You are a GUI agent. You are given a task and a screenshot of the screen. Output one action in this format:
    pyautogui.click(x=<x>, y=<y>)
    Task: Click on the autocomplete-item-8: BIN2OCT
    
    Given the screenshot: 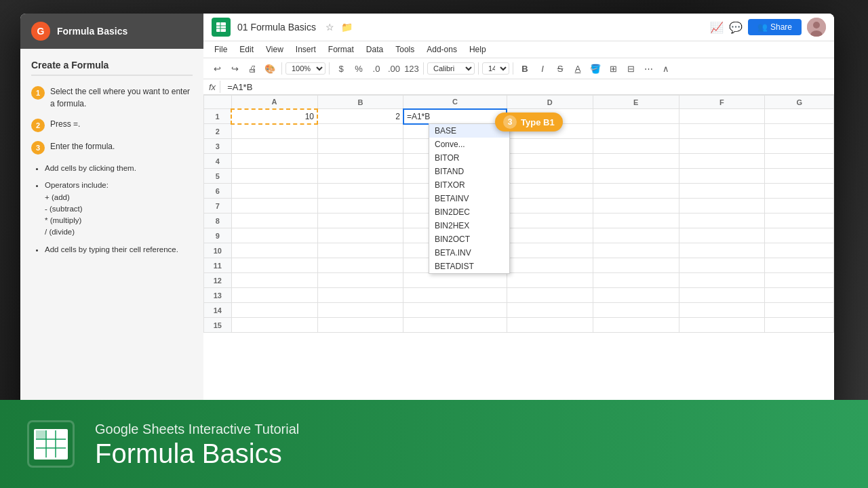 What is the action you would take?
    pyautogui.click(x=469, y=239)
    